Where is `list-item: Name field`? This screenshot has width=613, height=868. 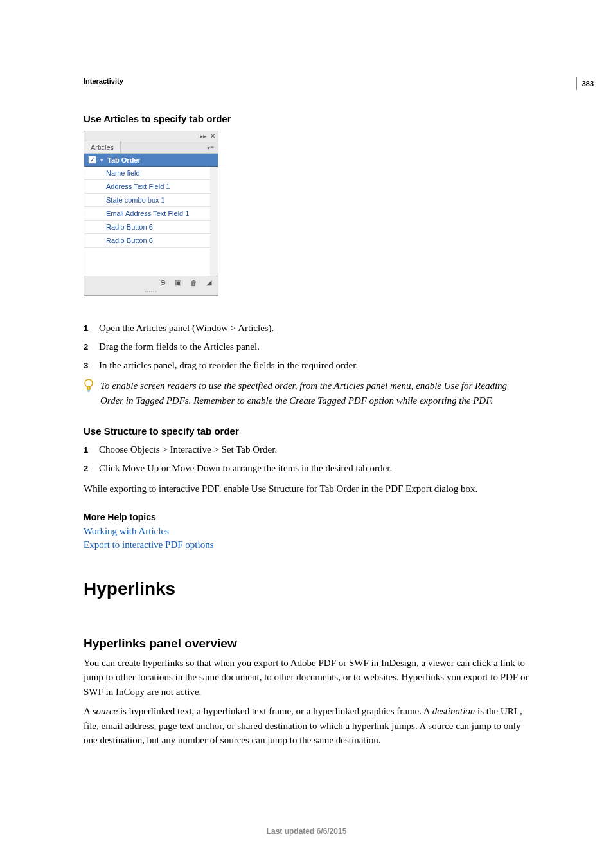 list-item: Name field is located at coordinates (147, 174).